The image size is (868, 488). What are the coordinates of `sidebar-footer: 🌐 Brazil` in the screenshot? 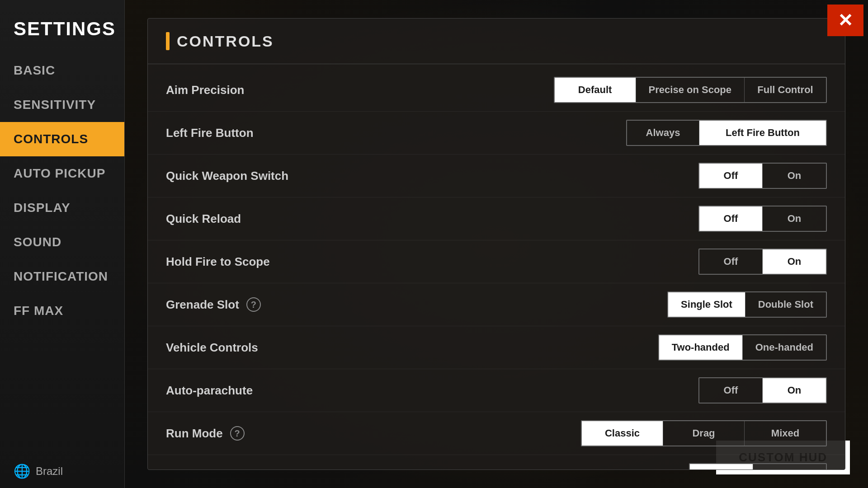 It's located at (62, 471).